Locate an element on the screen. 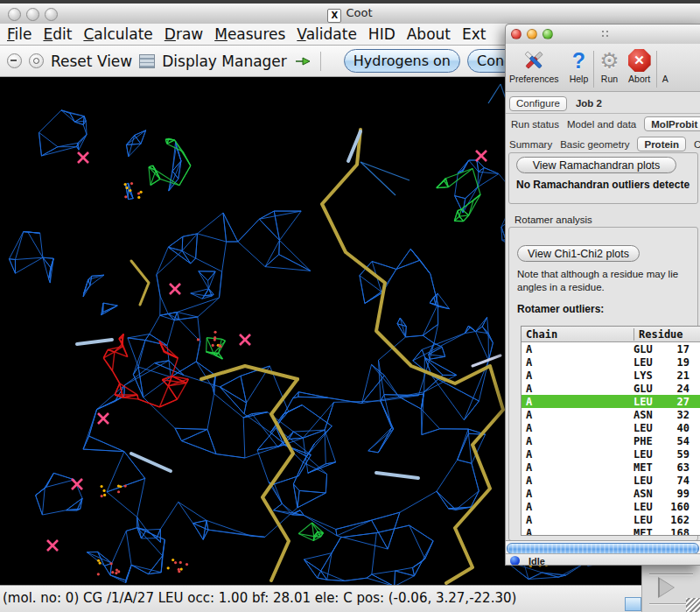  tab-c: C is located at coordinates (696, 144).